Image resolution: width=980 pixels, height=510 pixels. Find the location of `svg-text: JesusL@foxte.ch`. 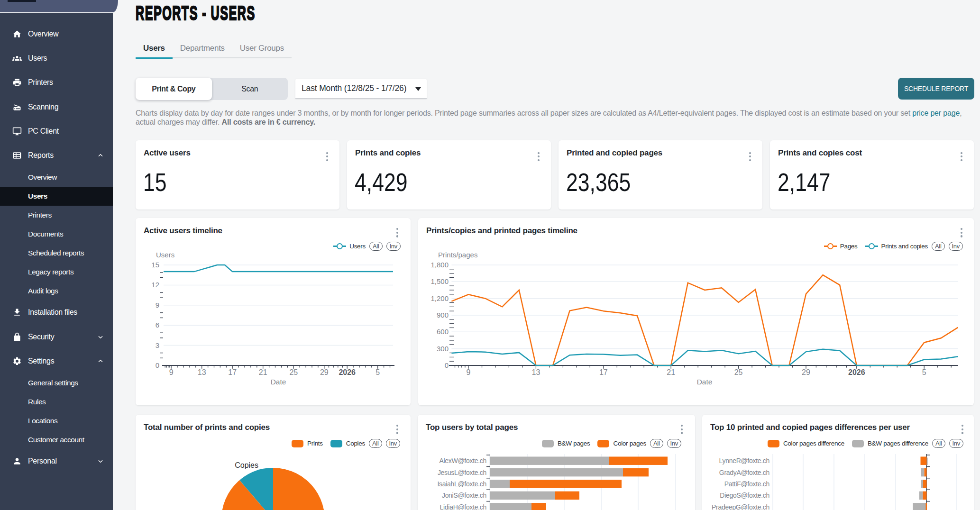

svg-text: JesusL@foxte.ch is located at coordinates (462, 473).